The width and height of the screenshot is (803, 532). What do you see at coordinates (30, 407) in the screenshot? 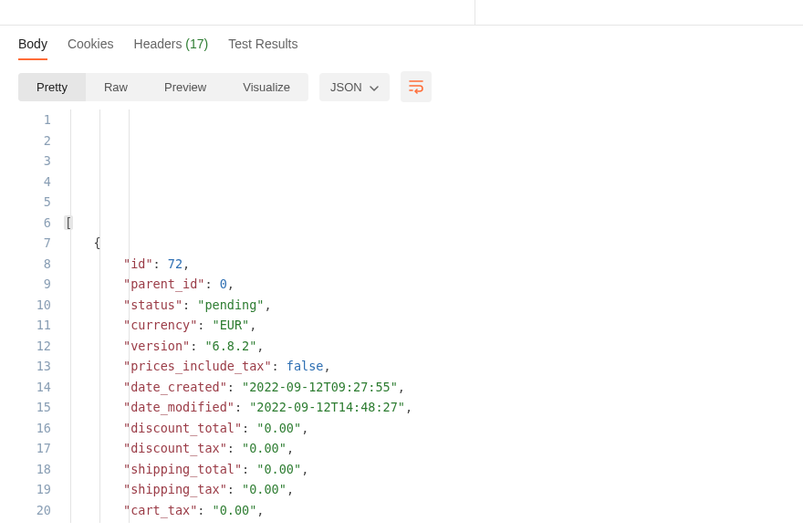
I see `line-number: 15` at bounding box center [30, 407].